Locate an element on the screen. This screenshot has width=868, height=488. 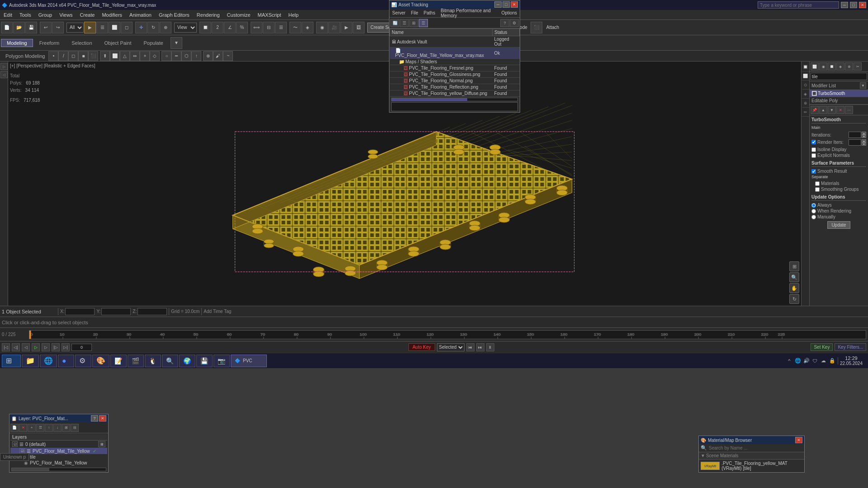
right-icon-3: ⊙ is located at coordinates (806, 85).